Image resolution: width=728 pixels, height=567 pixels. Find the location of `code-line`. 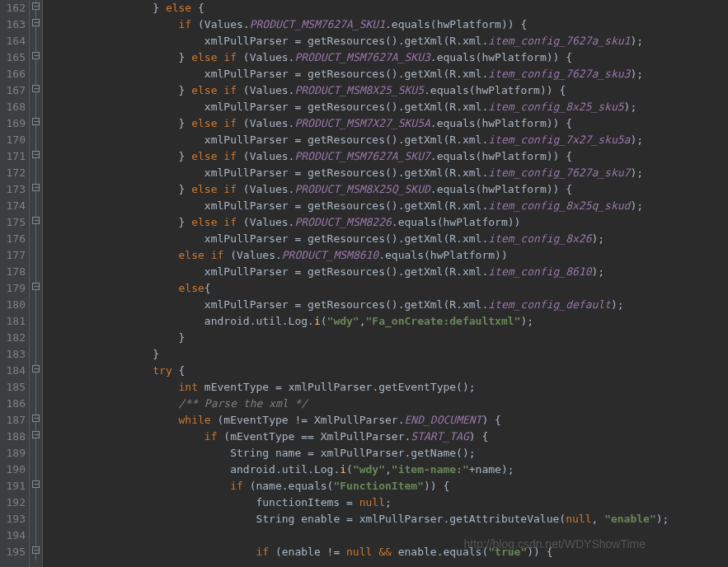

code-line is located at coordinates (389, 536).